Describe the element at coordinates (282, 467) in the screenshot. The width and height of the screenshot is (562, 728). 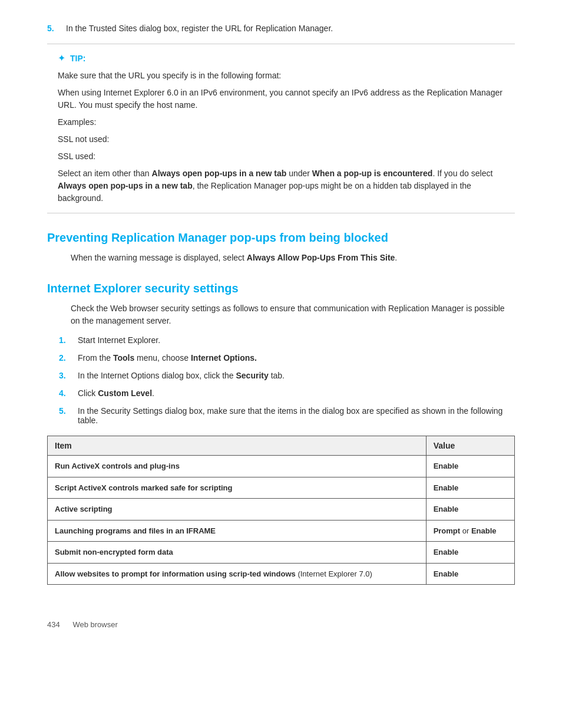
I see `table-row: Run ActiveX controls and plug-ins Enable` at that location.